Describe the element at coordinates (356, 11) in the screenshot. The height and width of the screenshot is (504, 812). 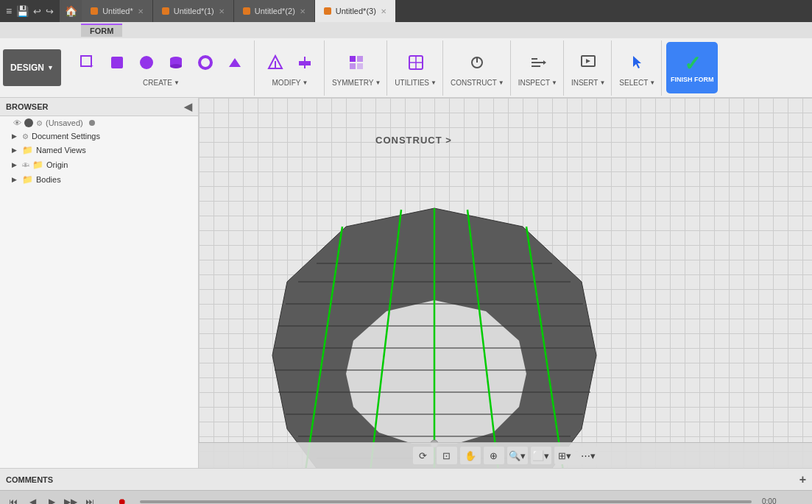
I see `tab-untitled4: Untitled*(3) ✕` at that location.